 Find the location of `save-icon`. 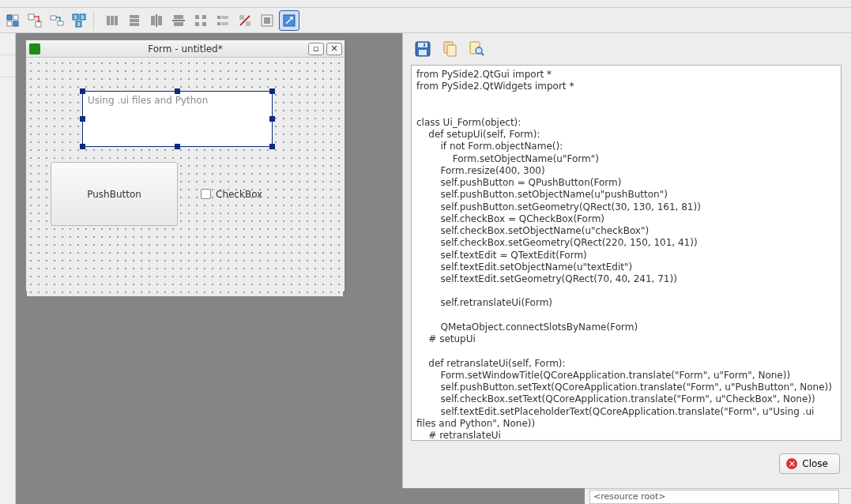

save-icon is located at coordinates (423, 49).